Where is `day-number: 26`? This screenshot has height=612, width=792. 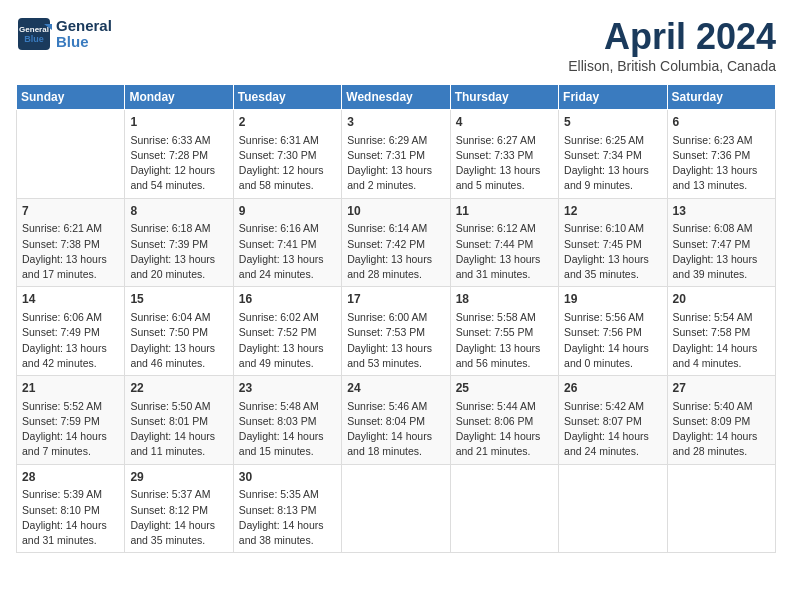
day-number: 26 is located at coordinates (612, 388).